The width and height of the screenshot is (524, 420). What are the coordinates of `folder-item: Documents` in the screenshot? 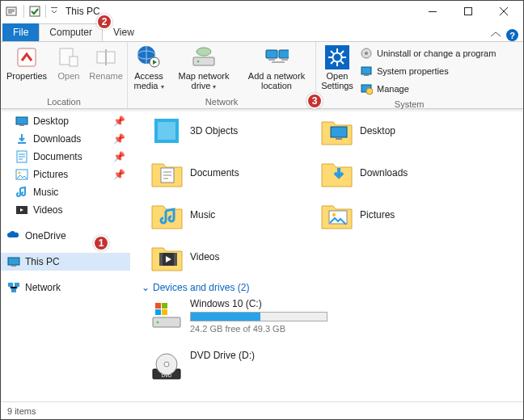 It's located at (226, 173).